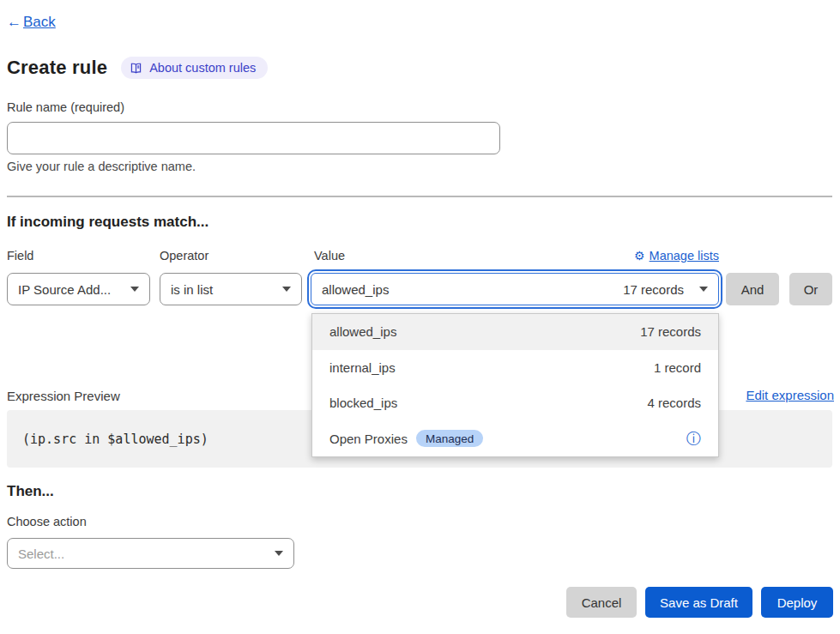 This screenshot has height=634, width=840. Describe the element at coordinates (79, 289) in the screenshot. I see `field-select: IP Source Add...` at that location.